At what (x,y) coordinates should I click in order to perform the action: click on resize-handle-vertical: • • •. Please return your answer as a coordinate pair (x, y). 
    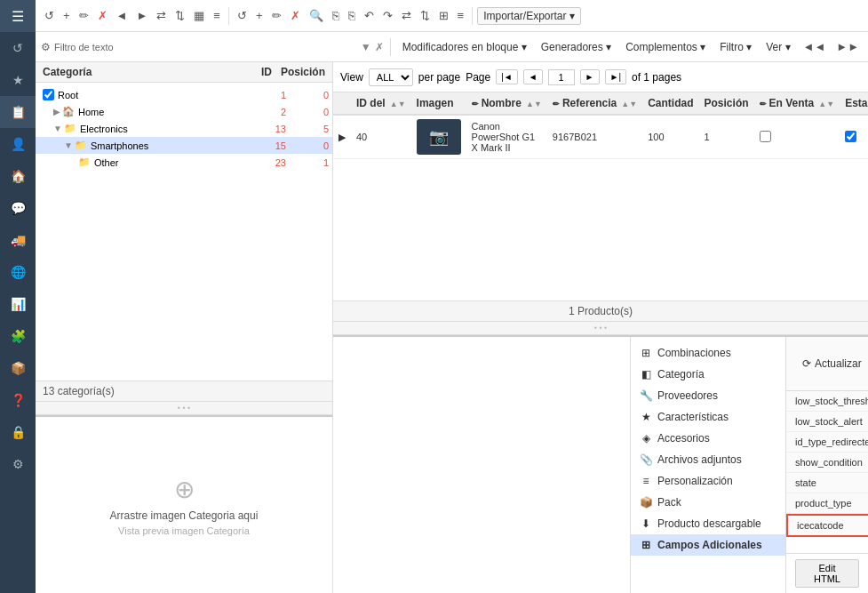
    Looking at the image, I should click on (184, 408).